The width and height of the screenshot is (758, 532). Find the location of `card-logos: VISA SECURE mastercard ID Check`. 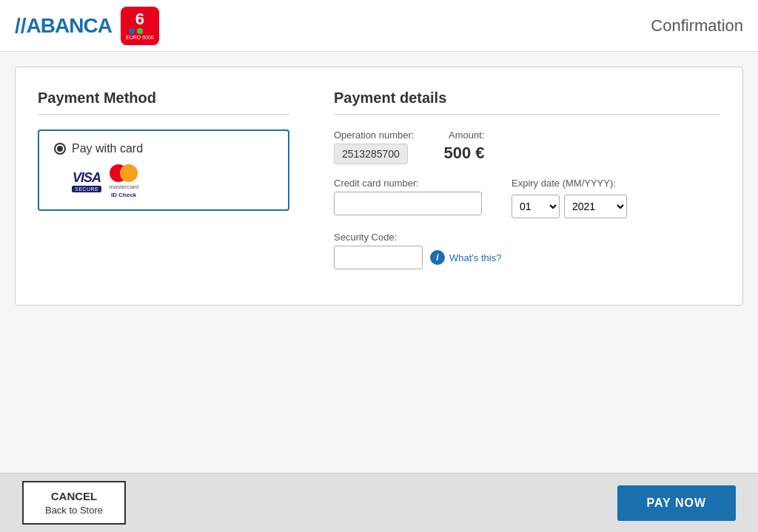

card-logos: VISA SECURE mastercard ID Check is located at coordinates (164, 181).